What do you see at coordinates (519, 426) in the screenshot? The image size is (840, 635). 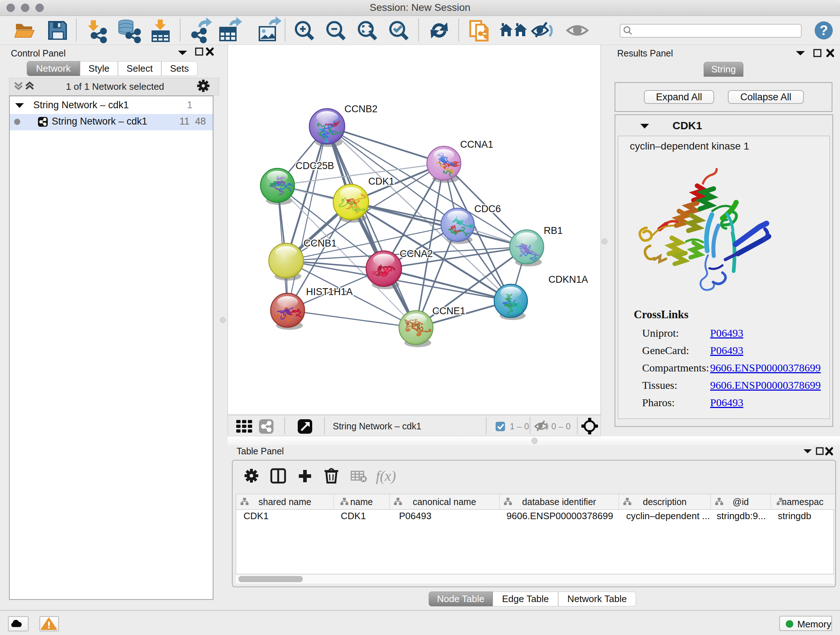 I see `svg-text: 1 – 0` at bounding box center [519, 426].